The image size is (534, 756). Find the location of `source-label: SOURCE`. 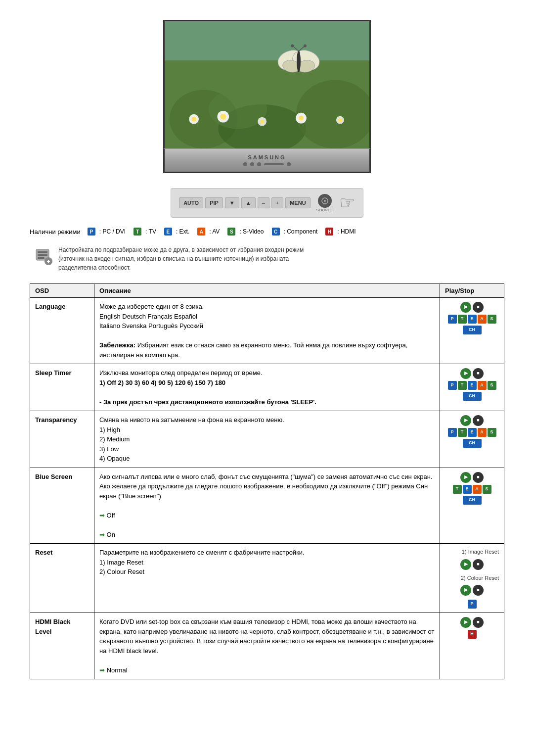

source-label: SOURCE is located at coordinates (325, 210).